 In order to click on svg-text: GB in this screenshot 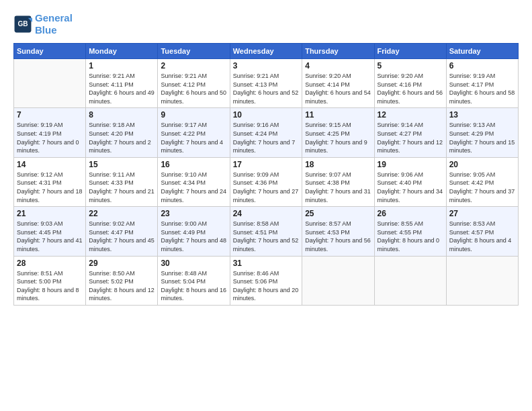, I will do `click(23, 24)`.